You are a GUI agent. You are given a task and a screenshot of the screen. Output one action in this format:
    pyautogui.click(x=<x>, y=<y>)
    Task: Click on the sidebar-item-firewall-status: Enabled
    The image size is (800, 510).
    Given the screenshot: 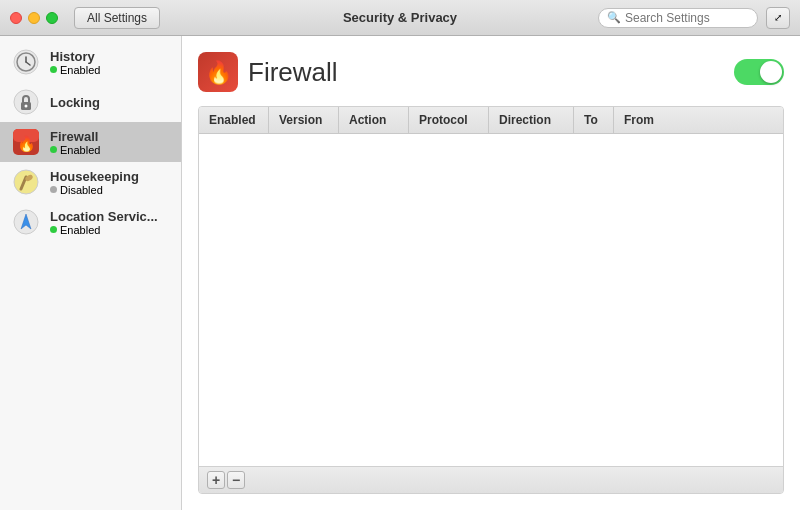 What is the action you would take?
    pyautogui.click(x=75, y=150)
    